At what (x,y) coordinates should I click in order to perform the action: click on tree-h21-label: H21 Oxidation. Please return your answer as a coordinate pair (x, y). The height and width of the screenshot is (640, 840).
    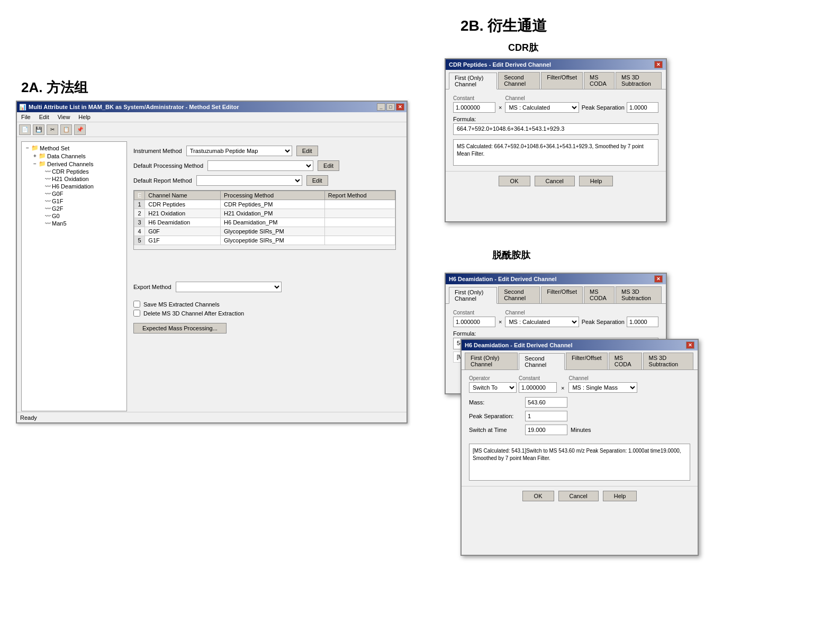
    Looking at the image, I should click on (70, 179).